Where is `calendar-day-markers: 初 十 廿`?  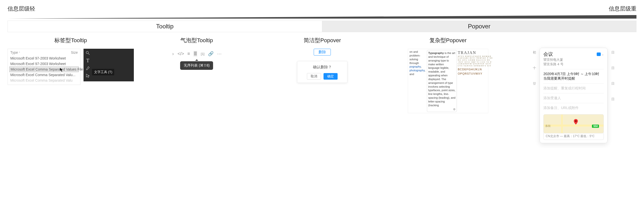 calendar-day-markers: 初 十 廿 is located at coordinates (534, 95).